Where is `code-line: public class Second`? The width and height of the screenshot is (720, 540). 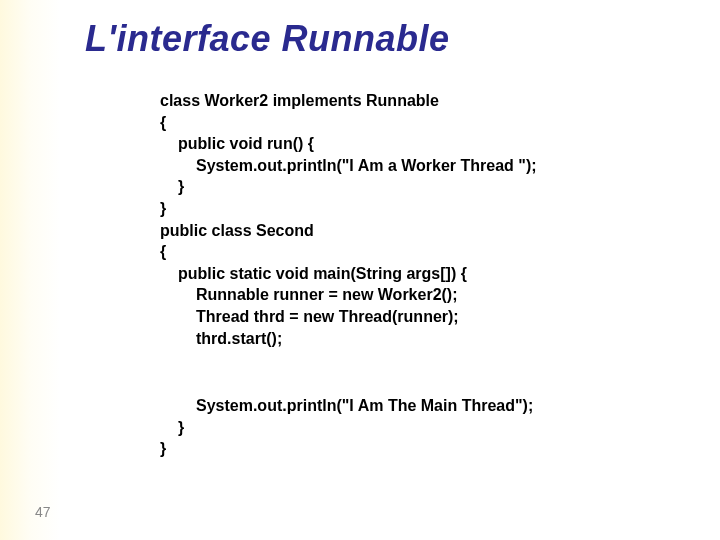 code-line: public class Second is located at coordinates (420, 231).